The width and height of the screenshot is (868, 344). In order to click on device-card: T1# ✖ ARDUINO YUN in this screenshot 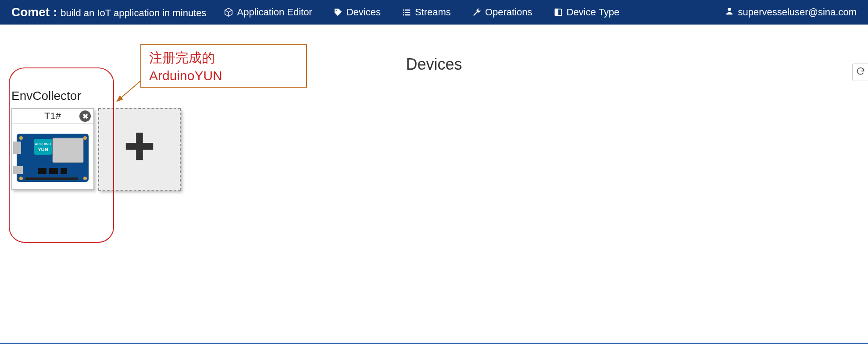, I will do `click(53, 149)`.